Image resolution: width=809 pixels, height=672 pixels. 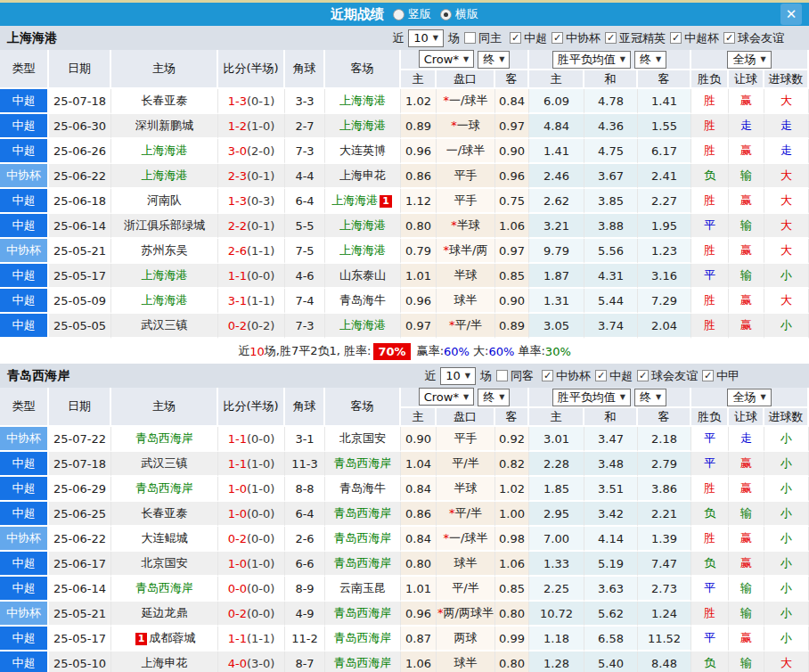 What do you see at coordinates (260, 176) in the screenshot?
I see `halftime-score: (0-1)` at bounding box center [260, 176].